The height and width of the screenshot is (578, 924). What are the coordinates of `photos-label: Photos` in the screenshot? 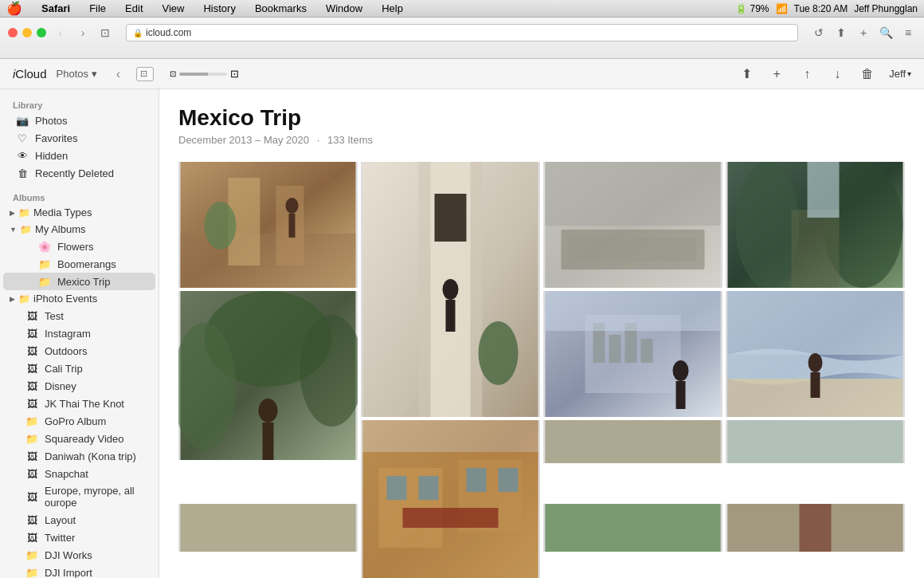 It's located at (51, 121).